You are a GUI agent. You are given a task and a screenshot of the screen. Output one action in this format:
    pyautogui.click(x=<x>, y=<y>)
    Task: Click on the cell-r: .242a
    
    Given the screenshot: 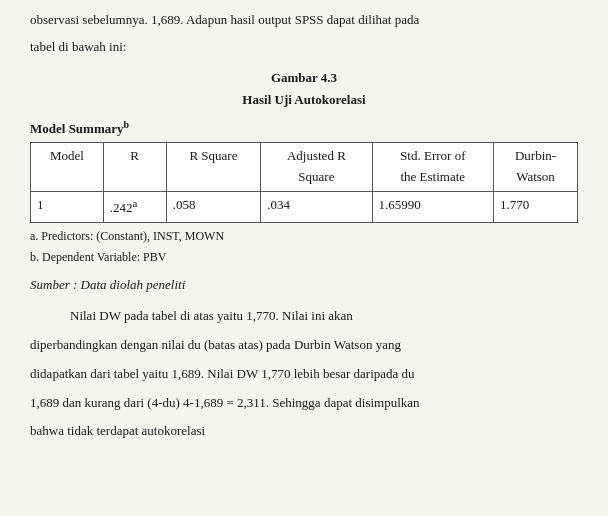 What is the action you would take?
    pyautogui.click(x=134, y=206)
    